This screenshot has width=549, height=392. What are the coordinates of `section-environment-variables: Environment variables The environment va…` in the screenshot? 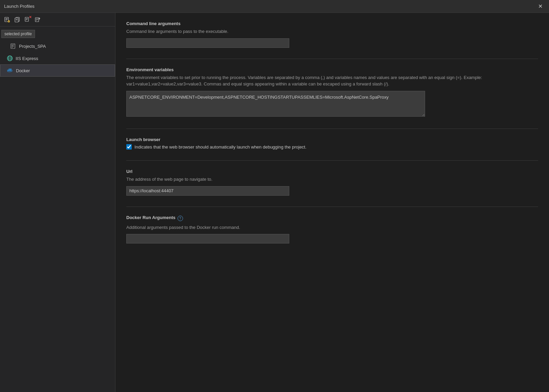 It's located at (332, 93).